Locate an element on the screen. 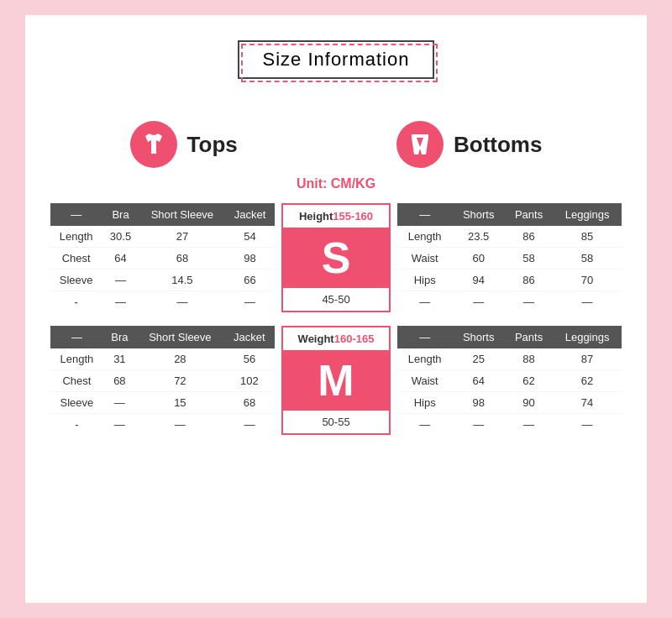 Image resolution: width=672 pixels, height=618 pixels. table-cell: 25 is located at coordinates (479, 359).